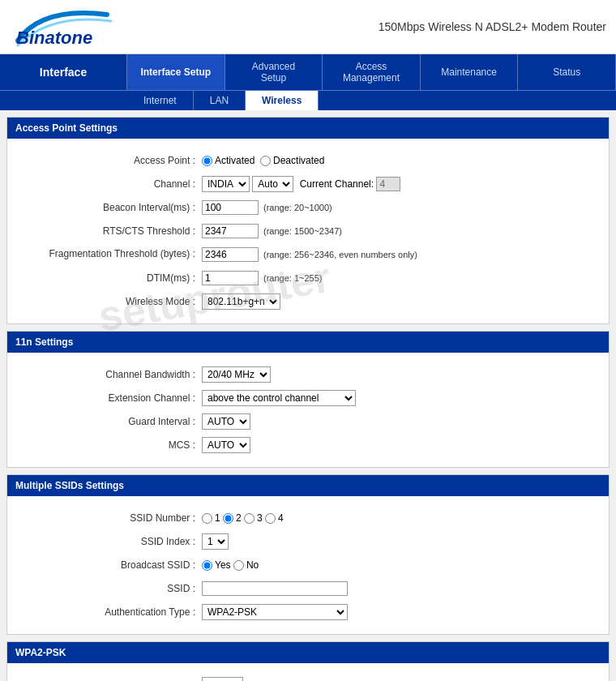 The height and width of the screenshot is (681, 616). What do you see at coordinates (337, 184) in the screenshot?
I see `current-channel-label: Current Channel:` at bounding box center [337, 184].